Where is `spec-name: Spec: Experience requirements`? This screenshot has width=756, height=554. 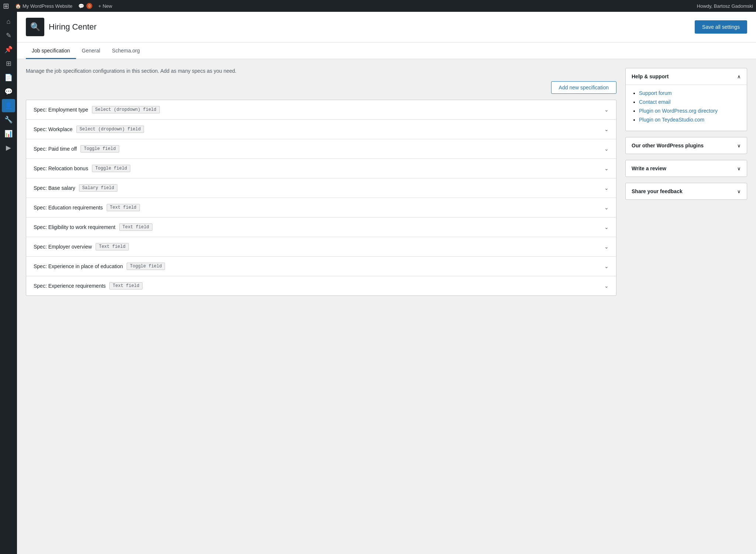
spec-name: Spec: Experience requirements is located at coordinates (69, 286).